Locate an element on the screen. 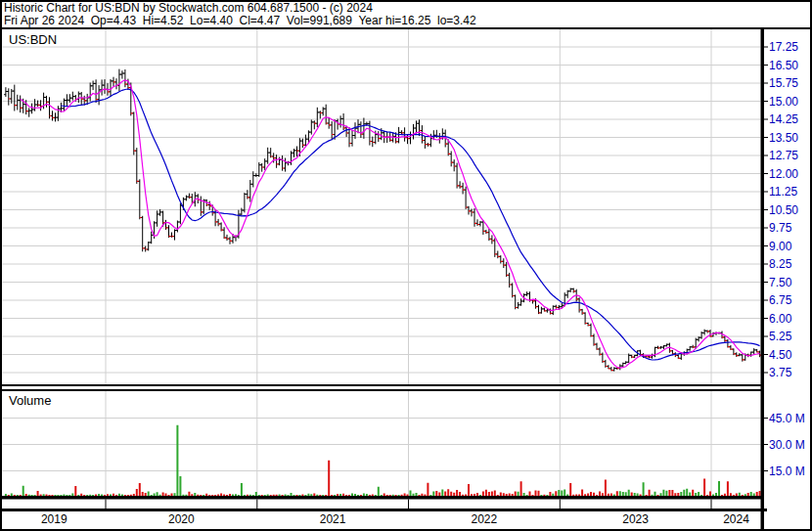  volume-axis-label: 45.0 M is located at coordinates (787, 419).